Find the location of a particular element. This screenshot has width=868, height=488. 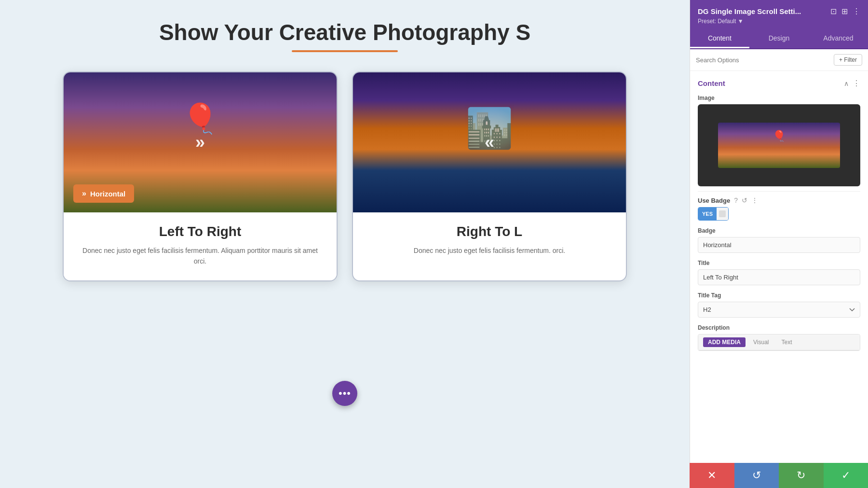

collapse-icon: ∧ is located at coordinates (846, 84).